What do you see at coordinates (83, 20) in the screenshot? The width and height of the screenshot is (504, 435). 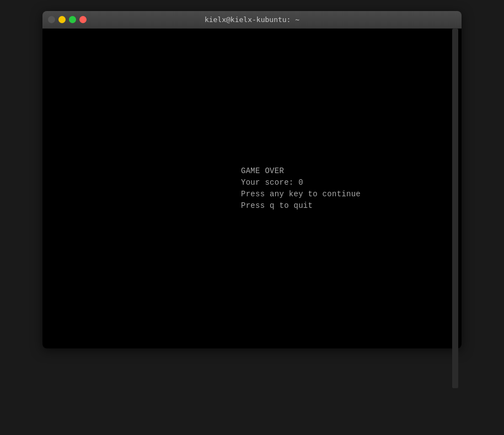 I see `close-button` at bounding box center [83, 20].